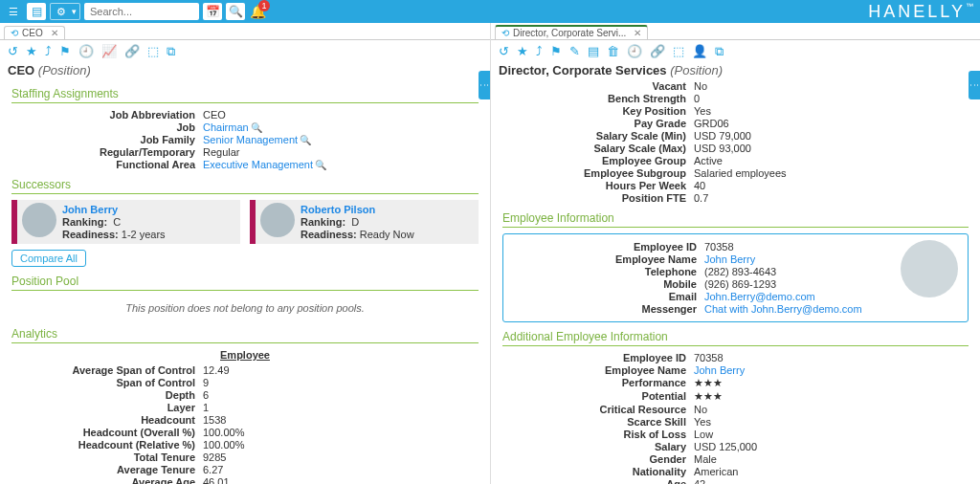 The height and width of the screenshot is (484, 980). What do you see at coordinates (49, 258) in the screenshot?
I see `compare-all-button: Compare All` at bounding box center [49, 258].